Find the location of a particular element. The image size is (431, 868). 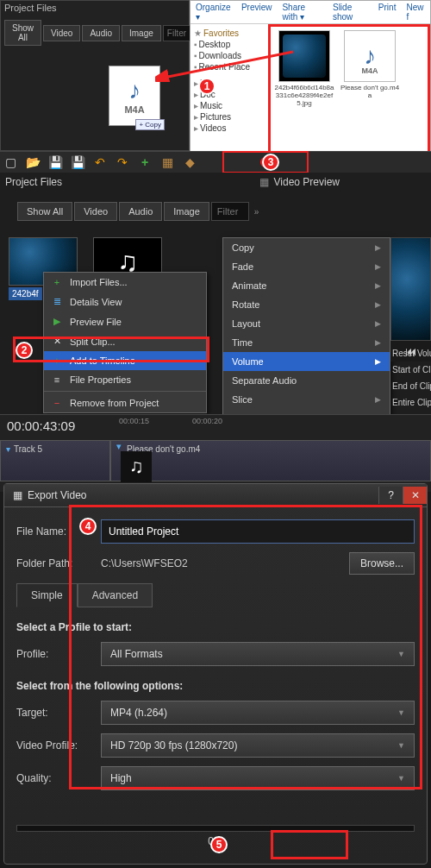

menu-file-properties: ≡File Properties is located at coordinates (125, 380).